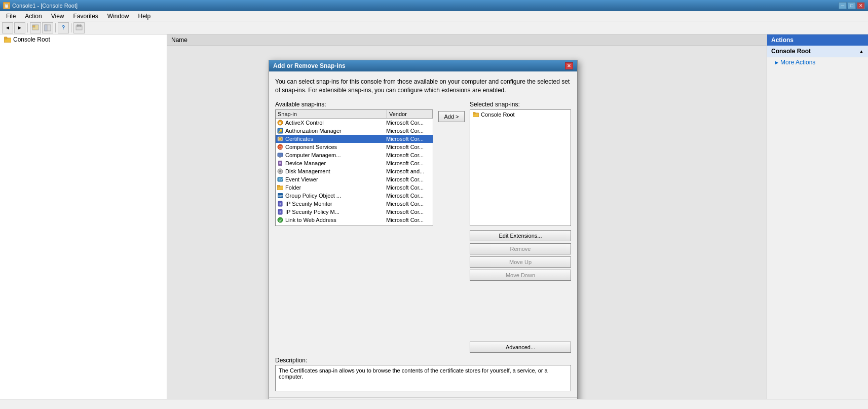 Image resolution: width=868 pixels, height=409 pixels. What do you see at coordinates (354, 115) in the screenshot?
I see `list-header: Snap-in Vendor` at bounding box center [354, 115].